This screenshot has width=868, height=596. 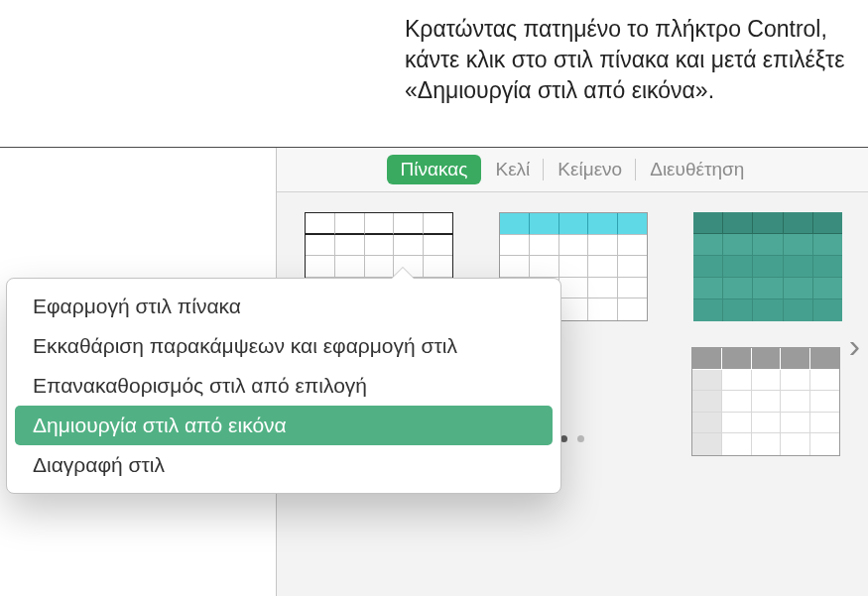 I want to click on tab-cell: Κελί, so click(x=512, y=170).